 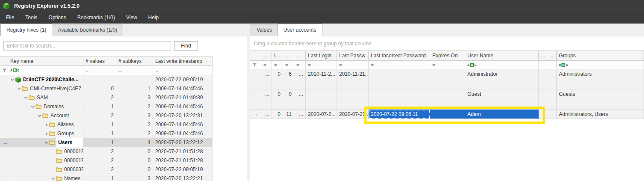 What do you see at coordinates (46, 98) in the screenshot?
I see `key-name-cell: SAM` at bounding box center [46, 98].